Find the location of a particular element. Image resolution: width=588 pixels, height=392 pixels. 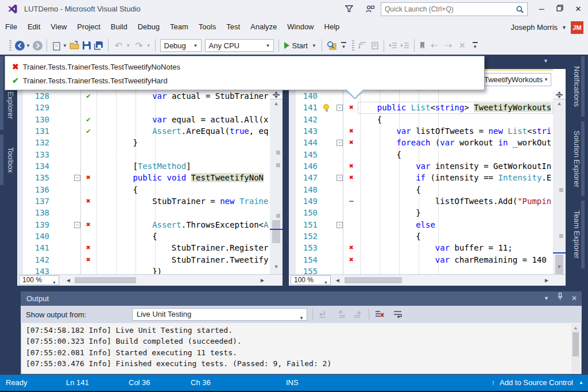

add-item-button is located at coordinates (75, 45).